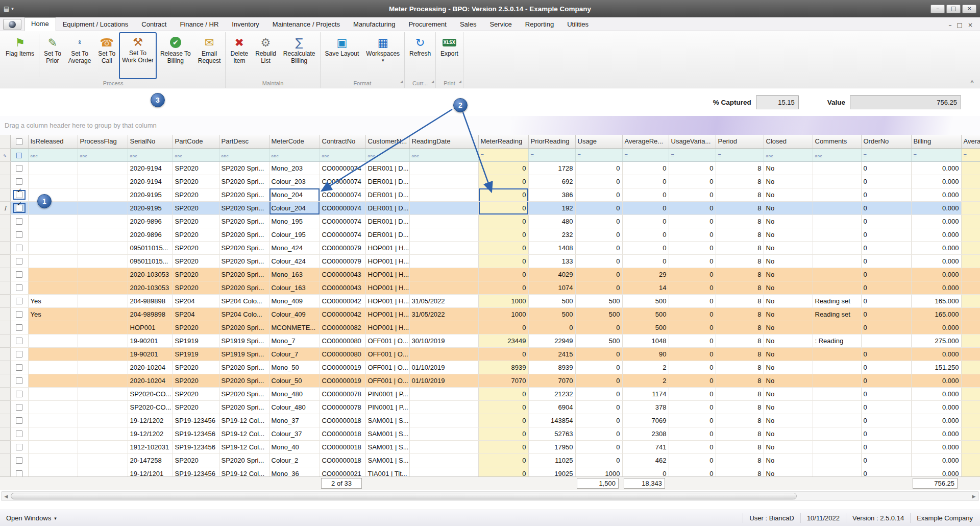  Describe the element at coordinates (387, 367) in the screenshot. I see `cell-customerno: OFF001 | O...` at that location.